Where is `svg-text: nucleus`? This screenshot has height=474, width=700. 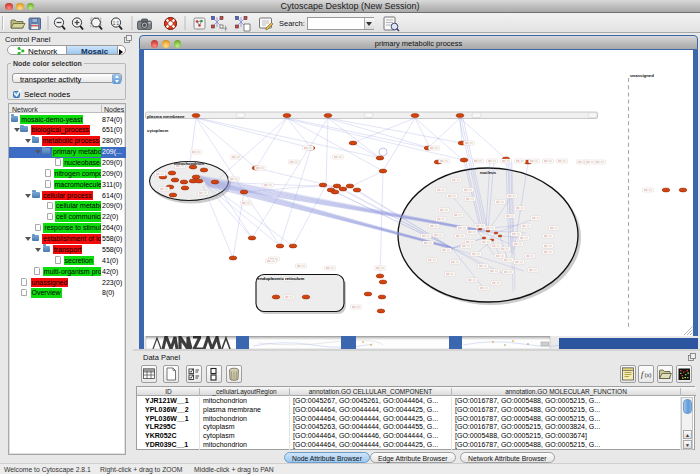 svg-text: nucleus is located at coordinates (488, 172).